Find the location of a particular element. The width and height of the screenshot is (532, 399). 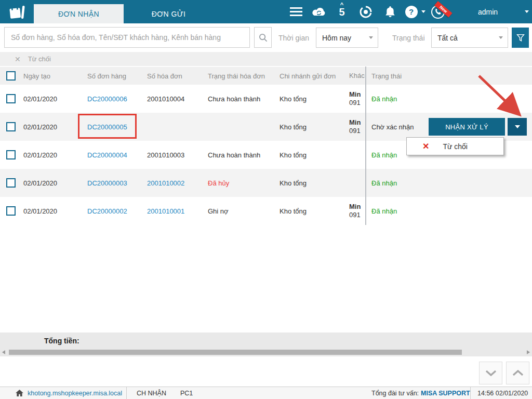

invoice-status: Ghi nợ is located at coordinates (218, 211).